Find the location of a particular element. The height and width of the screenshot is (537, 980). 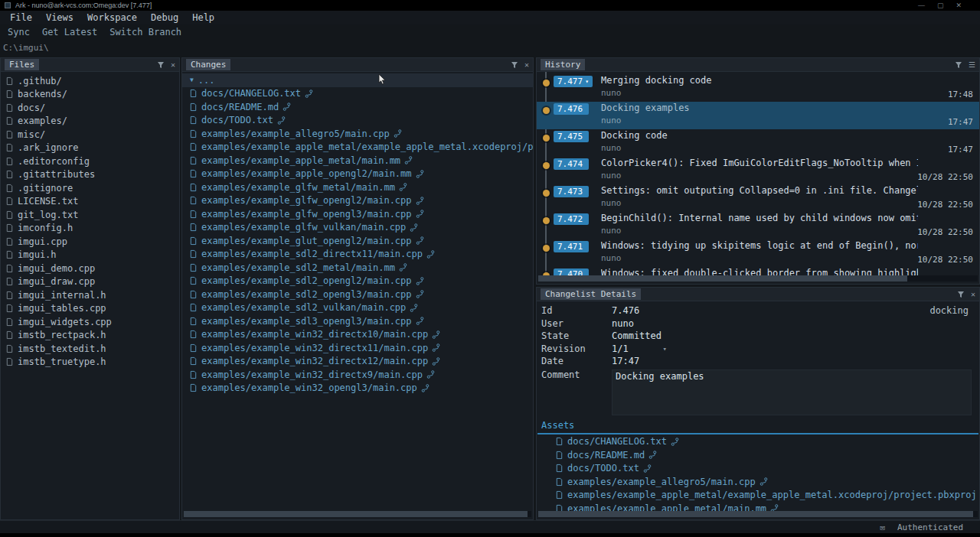

details-panel-title: Changelist Details is located at coordinates (591, 294).